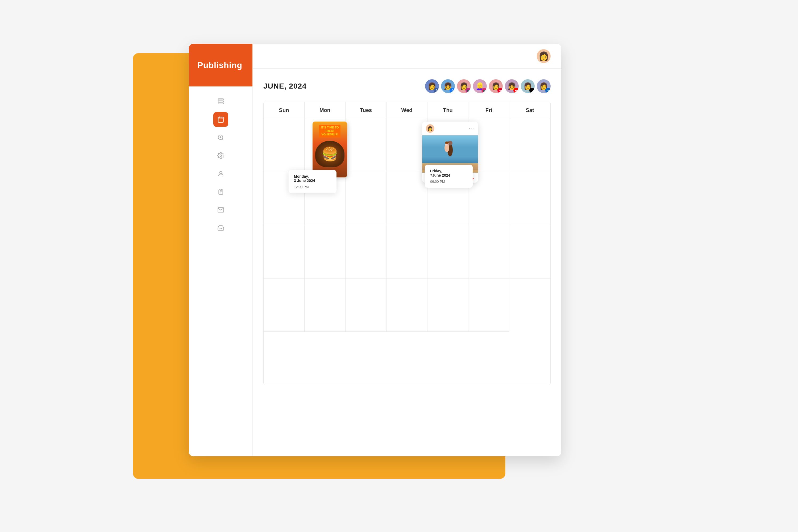  I want to click on calendar-cell-row1-thu: 👩 ···, so click(448, 145).